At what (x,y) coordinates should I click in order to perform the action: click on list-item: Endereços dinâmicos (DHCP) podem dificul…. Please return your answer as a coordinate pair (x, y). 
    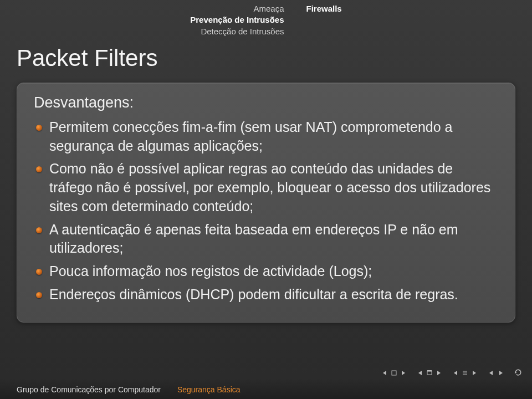
    Looking at the image, I should click on (266, 295).